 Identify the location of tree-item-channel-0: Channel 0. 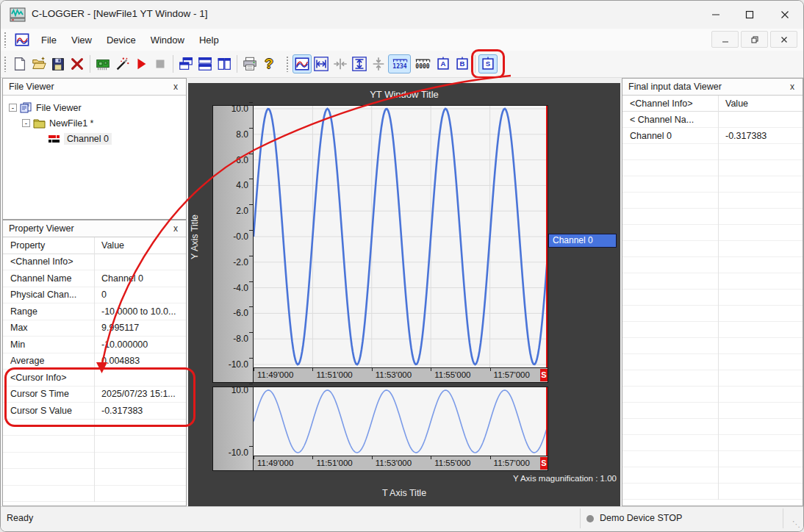
(94, 138).